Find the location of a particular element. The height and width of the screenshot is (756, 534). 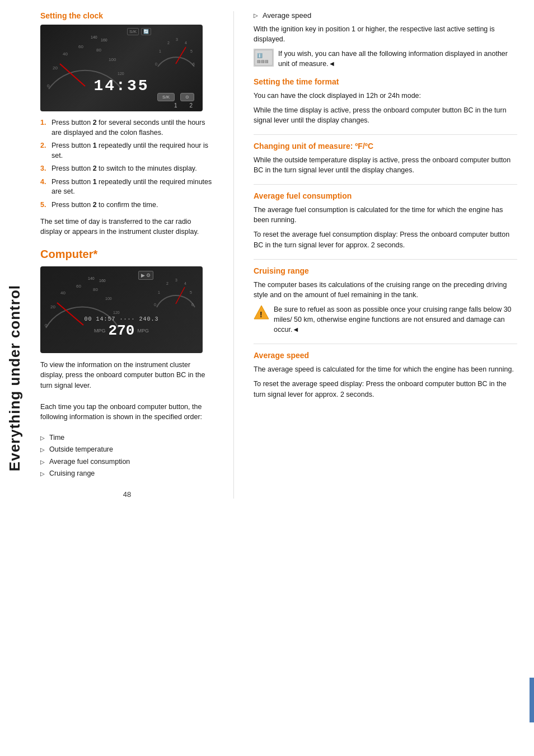

time-format-section: Setting the time format You can have the… is located at coordinates (385, 101).